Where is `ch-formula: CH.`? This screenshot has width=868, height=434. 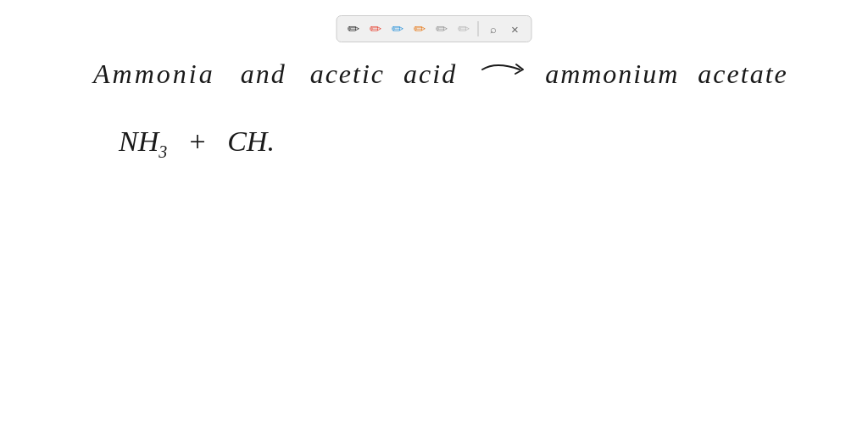 ch-formula: CH. is located at coordinates (251, 142).